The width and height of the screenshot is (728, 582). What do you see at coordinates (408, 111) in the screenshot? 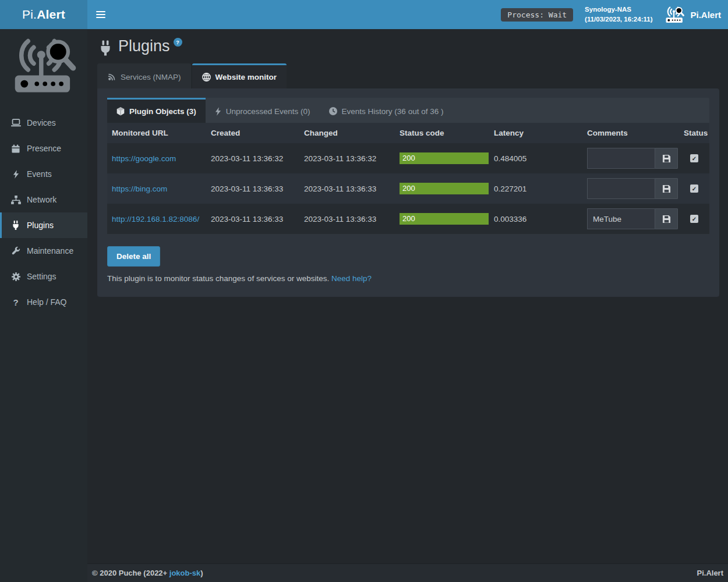
I see `plugin-subtabs: Plugin Objects (3) Unprocessed Events (0…` at bounding box center [408, 111].